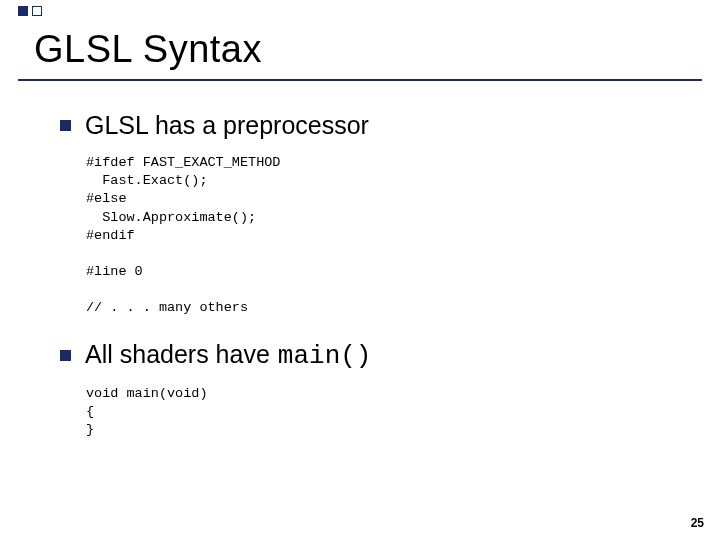  I want to click on bullet-text-mono: main(), so click(325, 356).